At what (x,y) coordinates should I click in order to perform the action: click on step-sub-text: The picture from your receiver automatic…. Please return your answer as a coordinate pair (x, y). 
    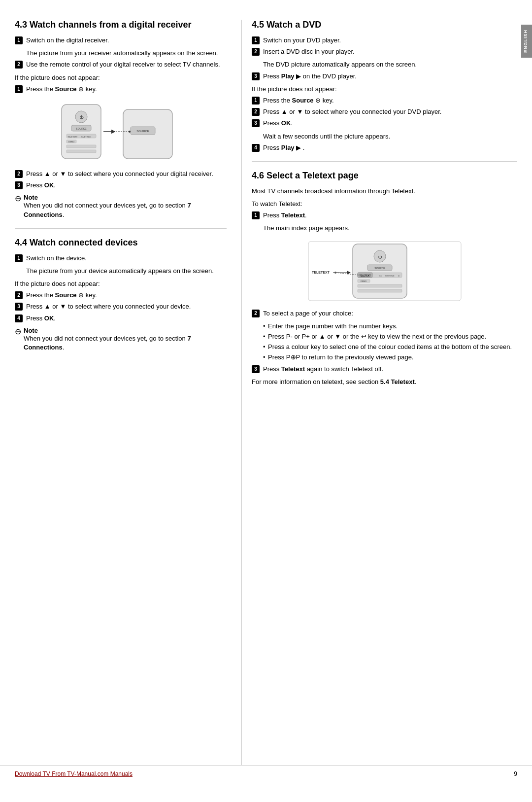
    Looking at the image, I should click on (126, 53).